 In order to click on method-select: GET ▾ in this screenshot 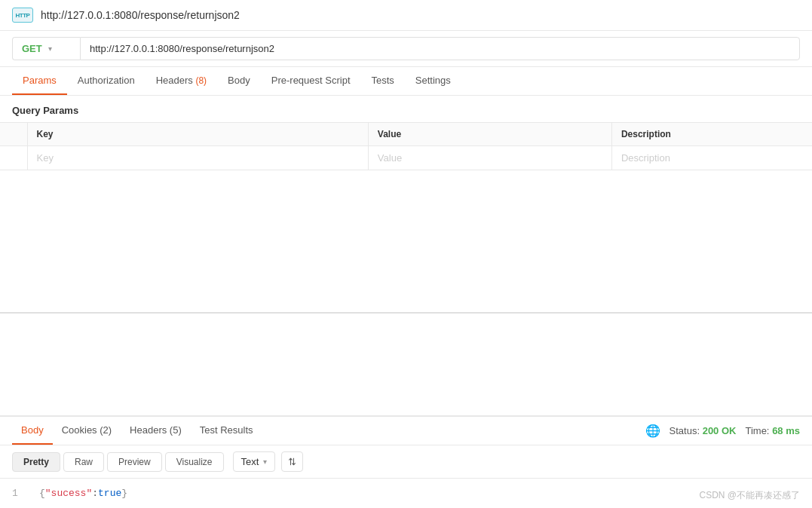, I will do `click(46, 48)`.